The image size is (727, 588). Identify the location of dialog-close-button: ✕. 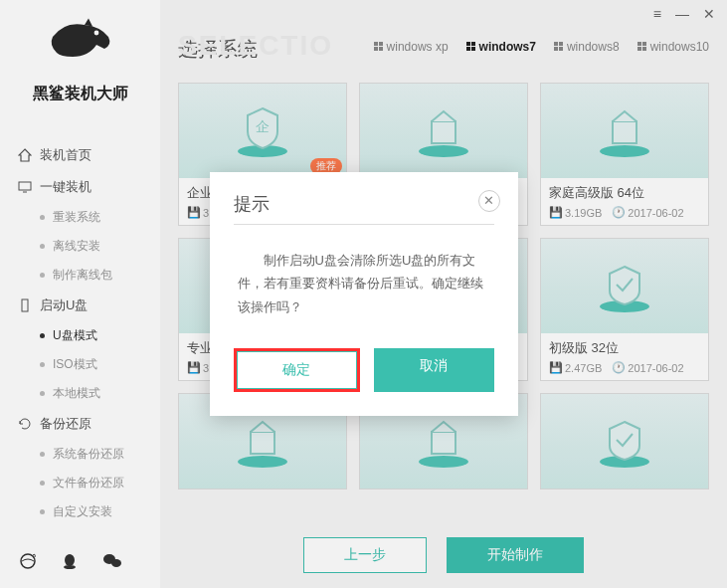
(489, 201).